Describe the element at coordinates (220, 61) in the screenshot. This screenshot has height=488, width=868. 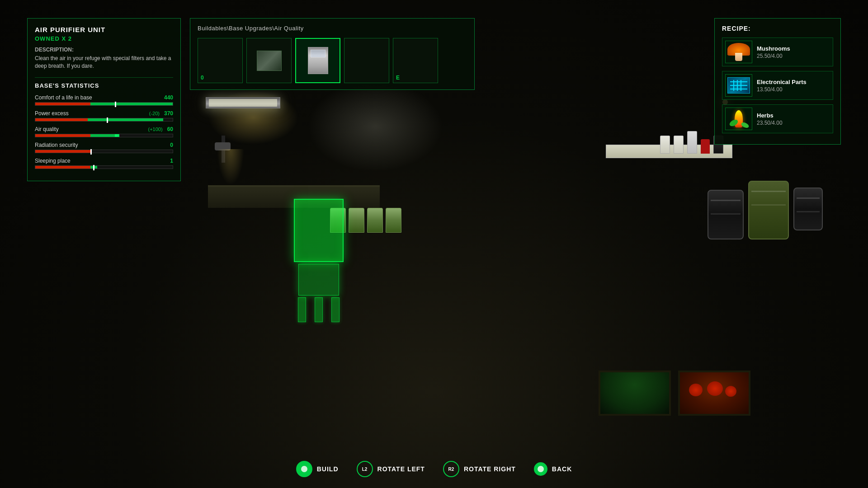
I see `item-slot-0: 0` at that location.